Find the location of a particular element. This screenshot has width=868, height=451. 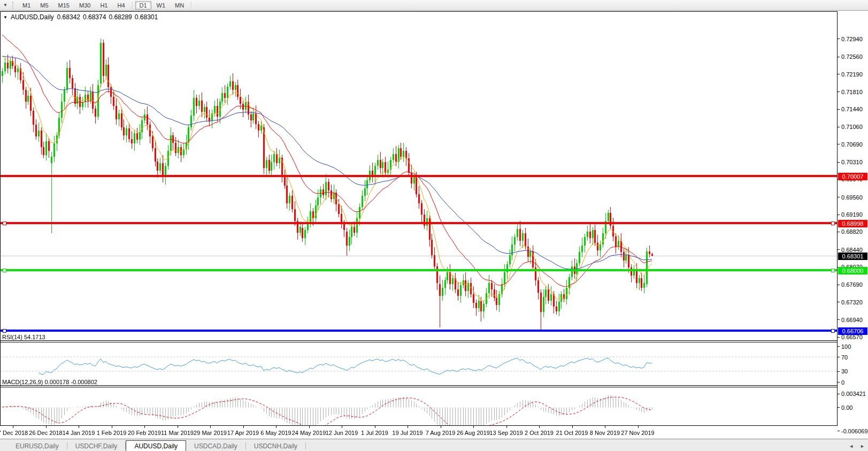

price-tag-0.66706: 0.66706 is located at coordinates (852, 331).